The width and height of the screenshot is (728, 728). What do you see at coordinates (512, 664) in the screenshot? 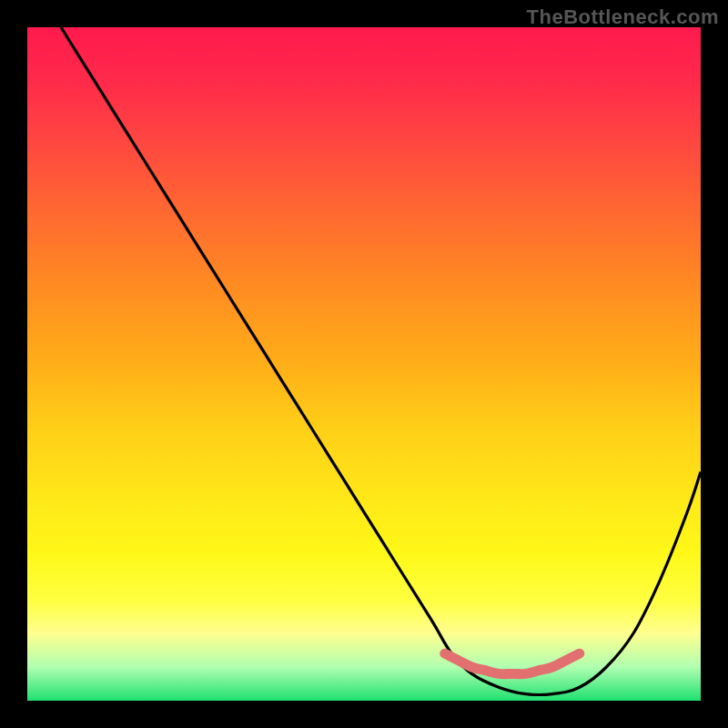
I see `optimal-zone-marker` at bounding box center [512, 664].